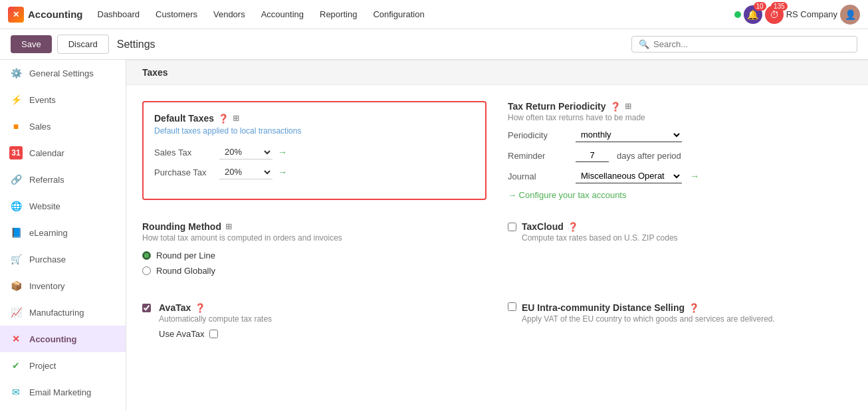  Describe the element at coordinates (760, 7) in the screenshot. I see `notifications-badge: 10` at that location.